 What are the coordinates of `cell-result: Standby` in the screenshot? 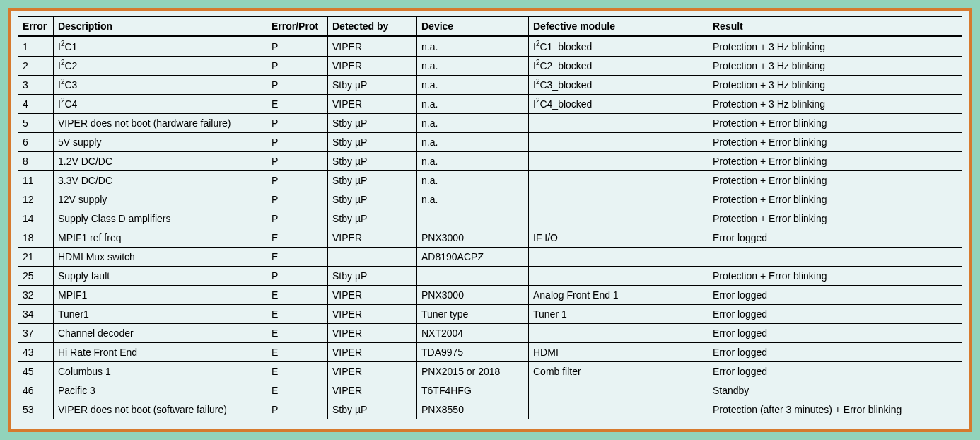 It's located at (836, 390).